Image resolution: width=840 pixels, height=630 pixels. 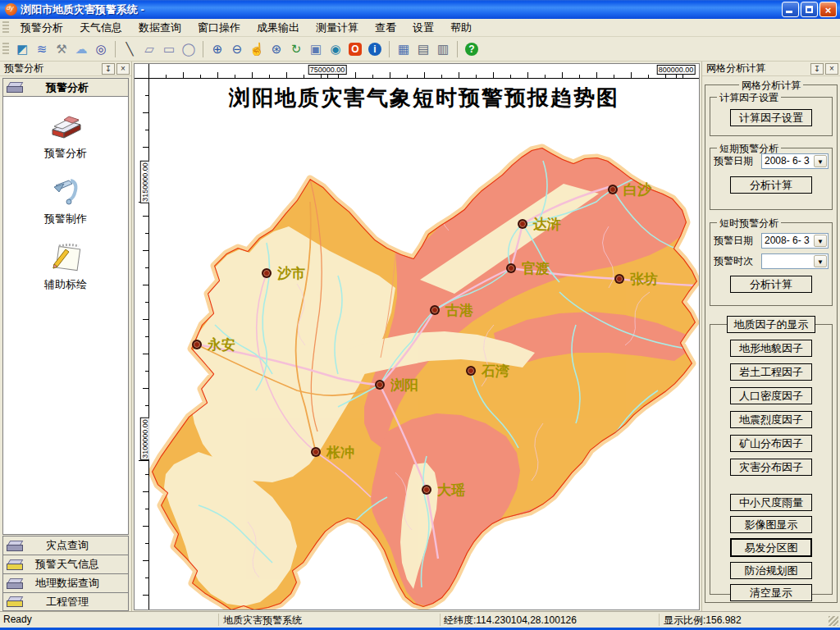 What do you see at coordinates (217, 49) in the screenshot?
I see `zoom-in-icon: ⊕` at bounding box center [217, 49].